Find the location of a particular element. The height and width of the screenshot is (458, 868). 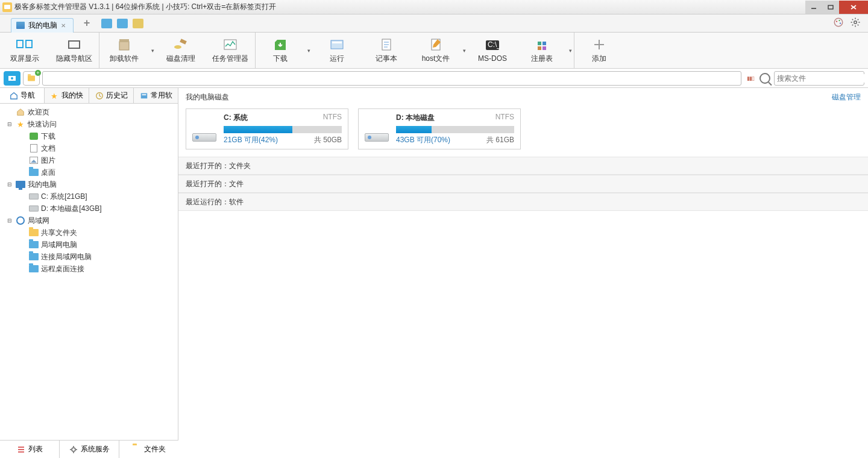

bottom-tab-1: 系统服务 is located at coordinates (89, 450).